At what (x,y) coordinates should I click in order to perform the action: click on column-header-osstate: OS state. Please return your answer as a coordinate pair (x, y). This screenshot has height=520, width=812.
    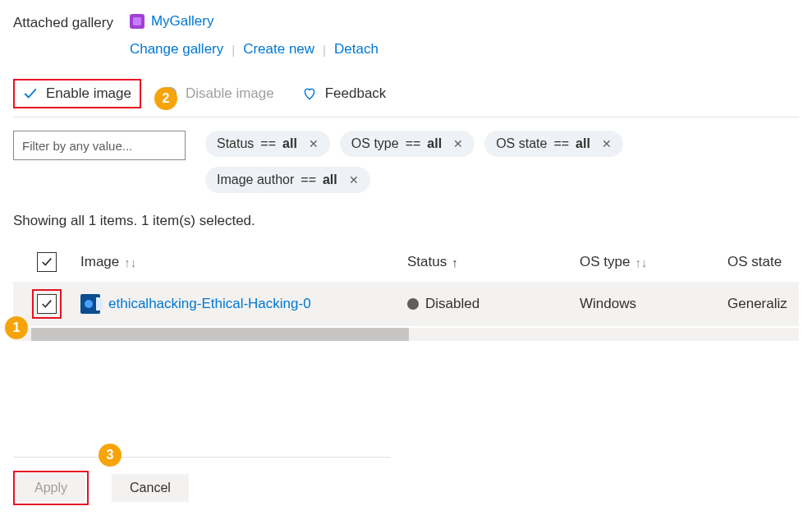
    Looking at the image, I should click on (764, 262).